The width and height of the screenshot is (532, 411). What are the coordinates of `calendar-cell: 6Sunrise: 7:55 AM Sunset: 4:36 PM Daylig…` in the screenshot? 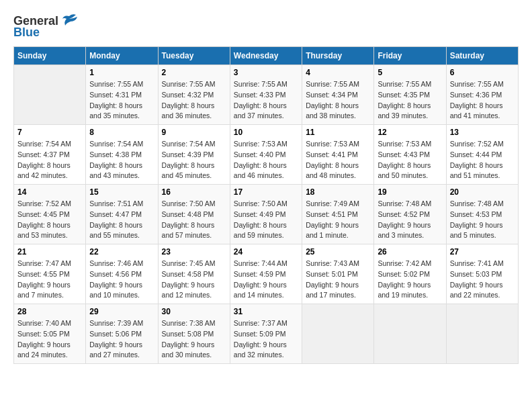 It's located at (482, 95).